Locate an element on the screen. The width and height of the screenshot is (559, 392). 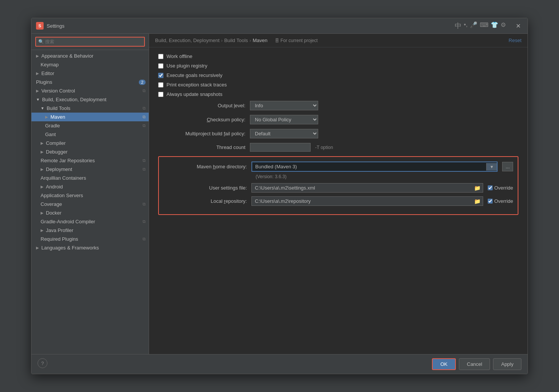
checkbox-print-exception: Print exception stack traces is located at coordinates (338, 85).